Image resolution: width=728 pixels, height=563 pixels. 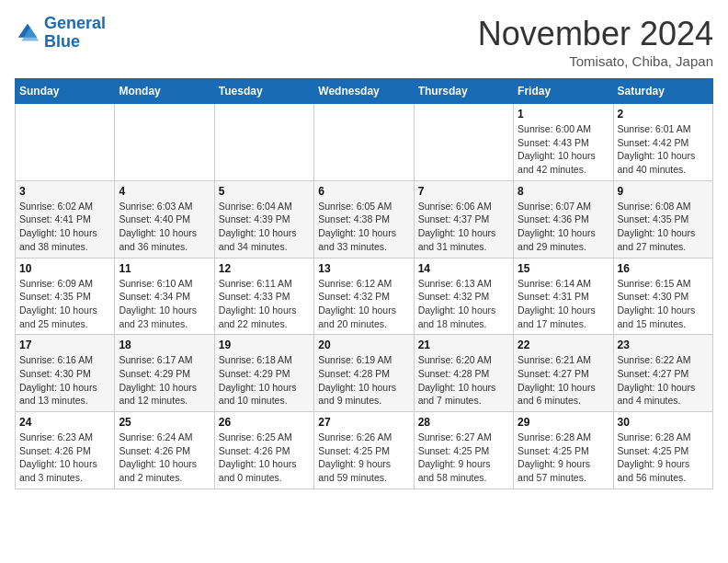 I want to click on calendar-cell: 2Sunrise: 6:01 AM Sunset: 4:42 PM Daylig…, so click(x=663, y=143).